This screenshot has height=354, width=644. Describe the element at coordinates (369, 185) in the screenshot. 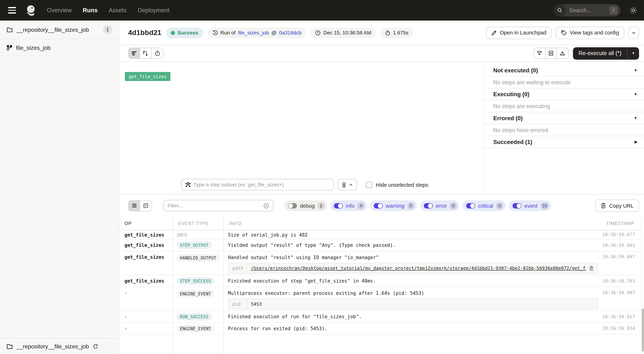

I see `hide-unselected-checkbox` at that location.